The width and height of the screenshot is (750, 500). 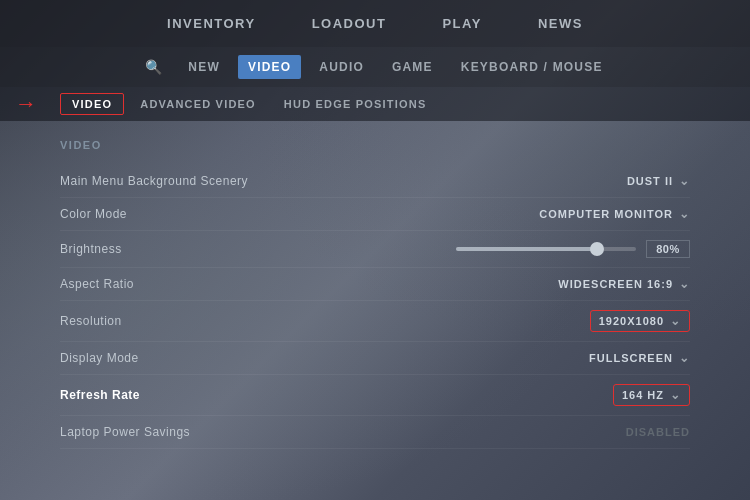 What do you see at coordinates (154, 181) in the screenshot?
I see `label-main-menu-bg: Main Menu Background Scenery` at bounding box center [154, 181].